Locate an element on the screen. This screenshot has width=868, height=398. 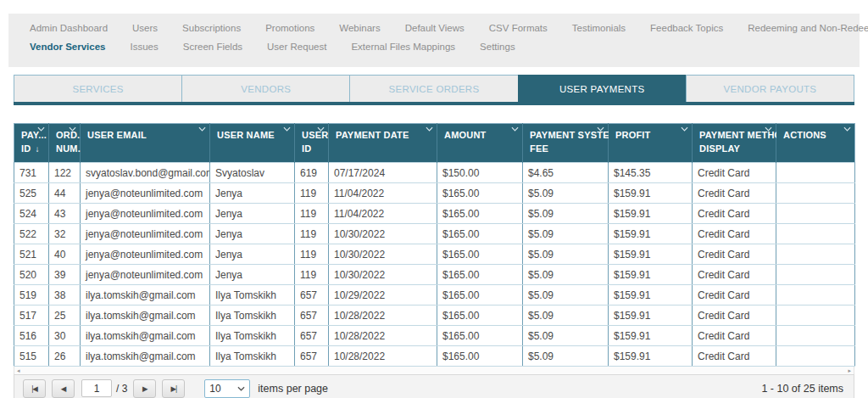
column-header-actions: ACTIONS is located at coordinates (815, 143).